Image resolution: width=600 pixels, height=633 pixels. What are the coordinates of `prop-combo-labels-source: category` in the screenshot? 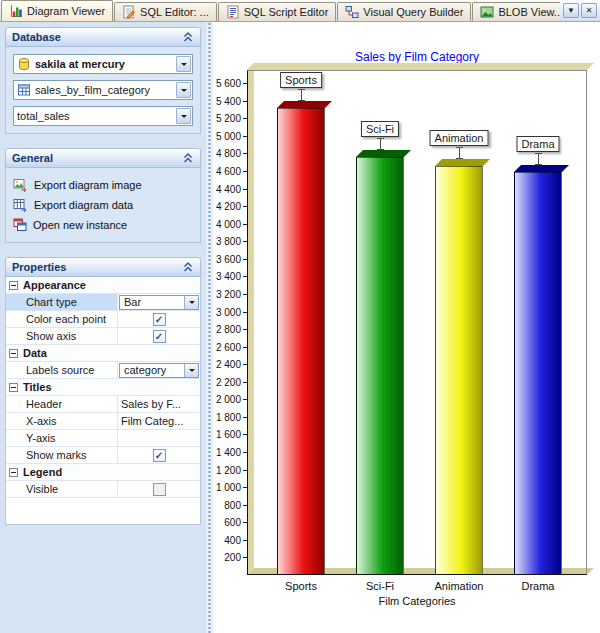 It's located at (159, 370).